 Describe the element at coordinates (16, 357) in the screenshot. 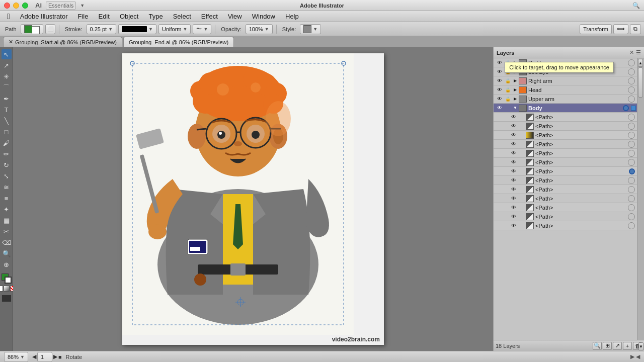

I see `zoom-display: 86% ▼` at that location.